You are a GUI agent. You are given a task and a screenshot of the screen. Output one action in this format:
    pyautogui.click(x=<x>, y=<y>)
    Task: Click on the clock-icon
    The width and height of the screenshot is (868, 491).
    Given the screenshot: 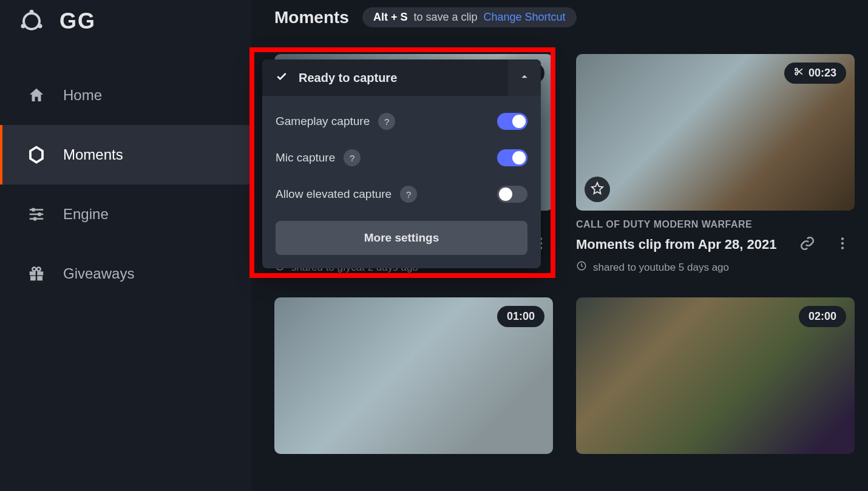 What is the action you would take?
    pyautogui.click(x=581, y=267)
    